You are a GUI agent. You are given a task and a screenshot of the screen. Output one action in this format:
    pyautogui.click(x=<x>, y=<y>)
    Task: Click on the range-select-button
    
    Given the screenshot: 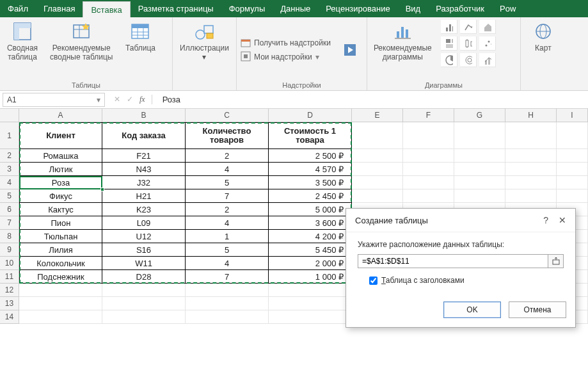 What is the action you would take?
    pyautogui.click(x=556, y=261)
    